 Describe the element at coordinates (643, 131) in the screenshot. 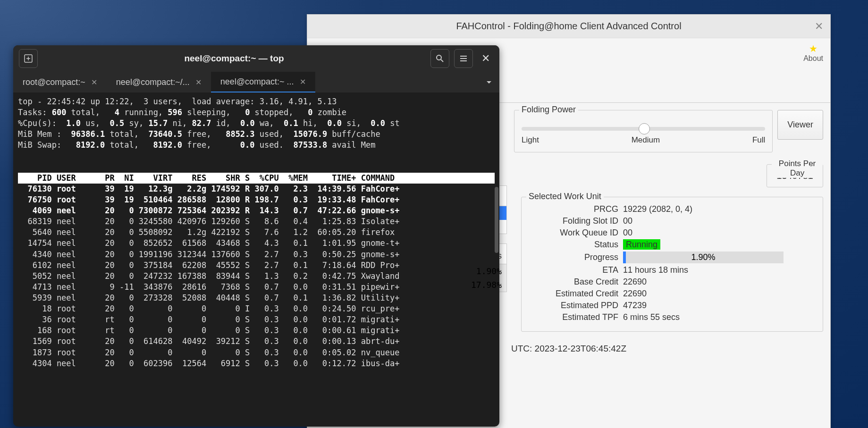

I see `folding-power-box: Folding Power Light Medium Full` at that location.